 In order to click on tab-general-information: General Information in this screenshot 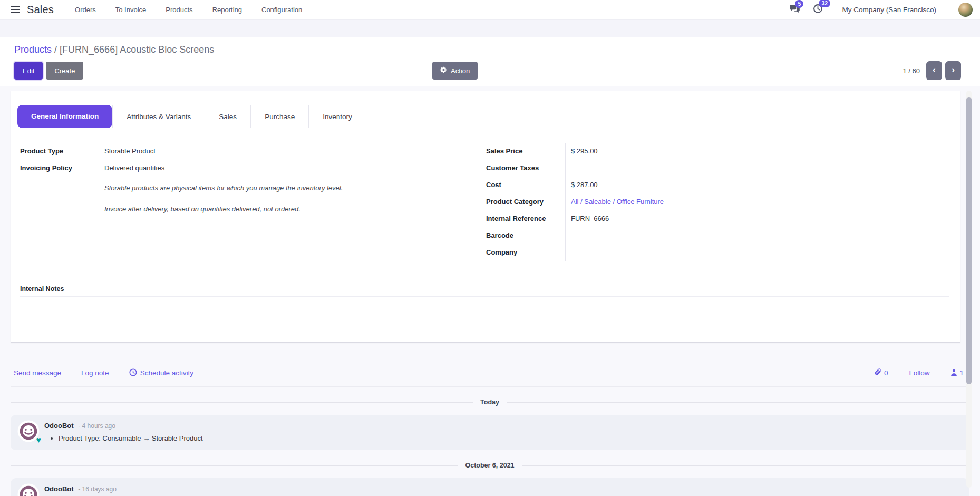, I will do `click(65, 116)`.